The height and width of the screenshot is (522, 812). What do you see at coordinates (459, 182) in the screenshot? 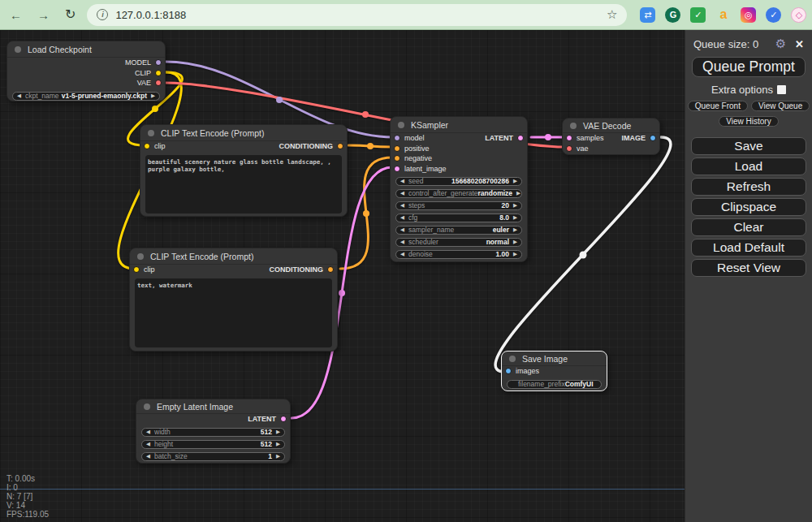
I see `seed-widget: ◀ seed 156680208700286 ▶` at bounding box center [459, 182].